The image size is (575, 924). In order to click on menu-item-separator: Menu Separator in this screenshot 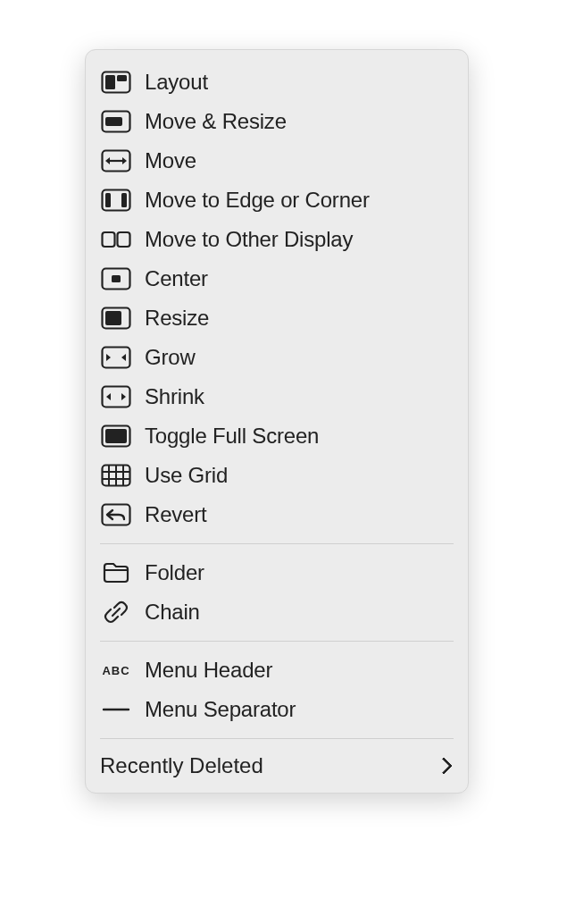, I will do `click(277, 710)`.